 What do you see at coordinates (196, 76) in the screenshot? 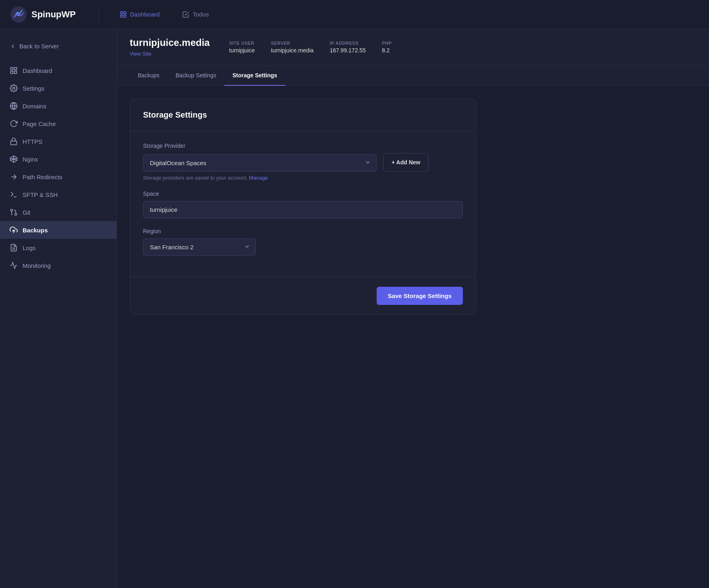
I see `tab-backup-settings: Backup Settings` at bounding box center [196, 76].